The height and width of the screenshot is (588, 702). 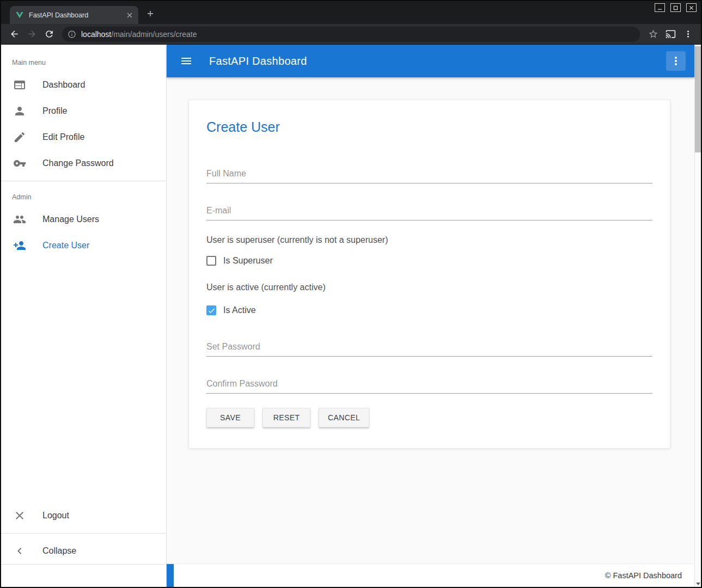 What do you see at coordinates (84, 246) in the screenshot?
I see `sidebar-item-create-user: Create User` at bounding box center [84, 246].